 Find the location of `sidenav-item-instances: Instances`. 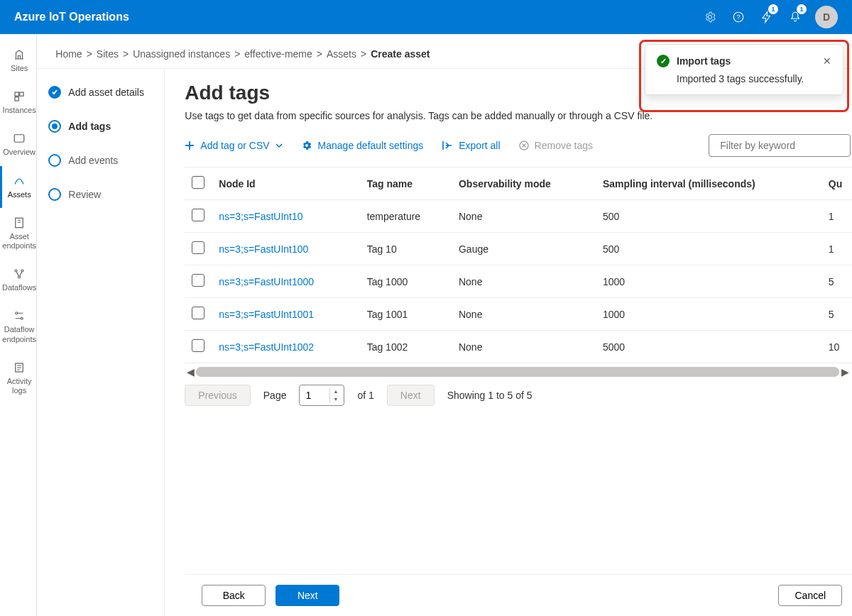

sidenav-item-instances: Instances is located at coordinates (18, 102).